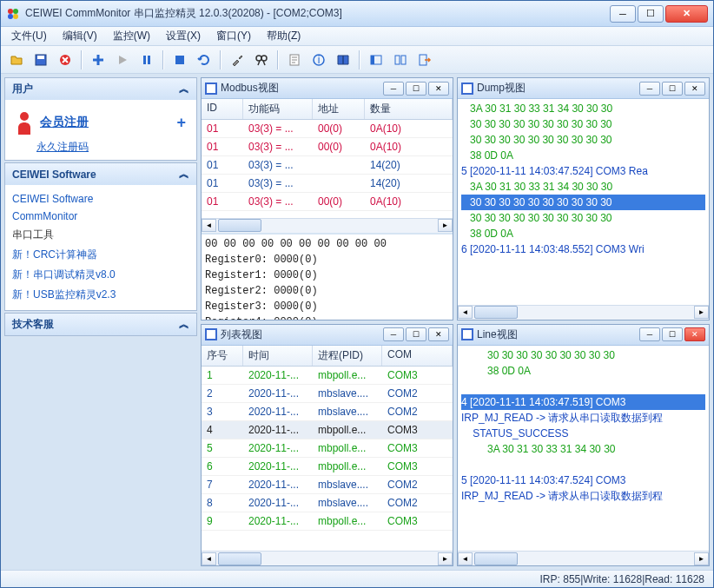 This screenshot has height=588, width=714. Describe the element at coordinates (327, 485) in the screenshot. I see `table-row: 72020-11-...mbslave....COM2` at that location.